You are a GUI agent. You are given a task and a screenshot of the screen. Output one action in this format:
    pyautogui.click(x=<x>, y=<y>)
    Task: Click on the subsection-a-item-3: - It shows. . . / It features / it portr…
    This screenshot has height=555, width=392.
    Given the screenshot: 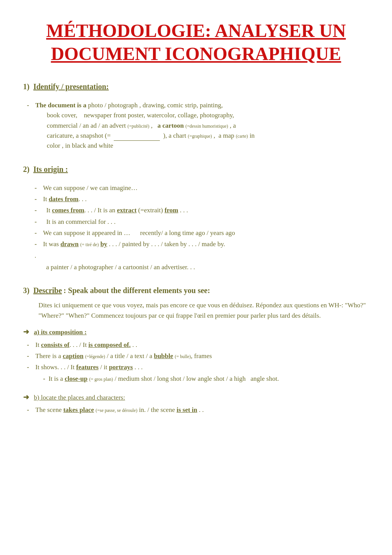 What is the action you would take?
    pyautogui.click(x=196, y=367)
    